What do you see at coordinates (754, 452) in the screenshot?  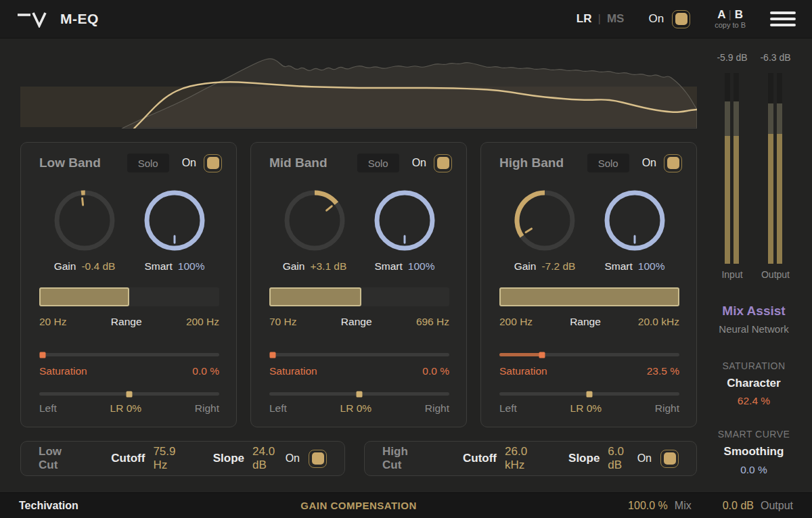 I see `smoothing-label: Smoothing` at bounding box center [754, 452].